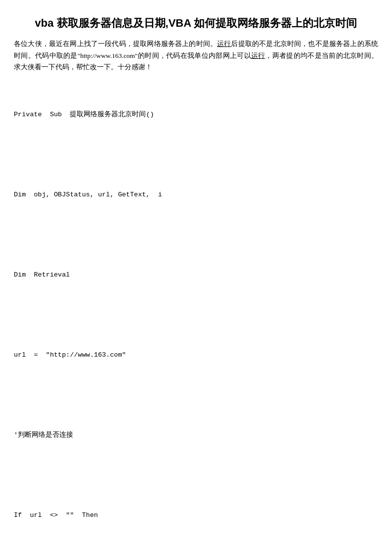  Describe the element at coordinates (258, 55) in the screenshot. I see `underline-2: 运行` at that location.